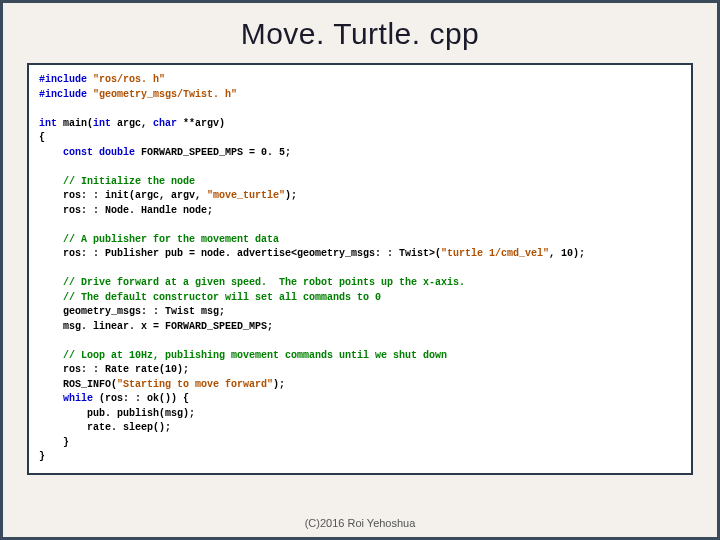 This screenshot has width=720, height=540. What do you see at coordinates (222, 298) in the screenshot?
I see `code-comment: // The default constructor will set all …` at bounding box center [222, 298].